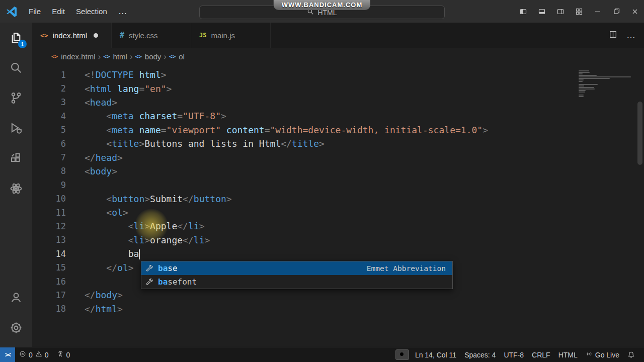 The image size is (644, 362). I want to click on line-number: 14, so click(58, 254).